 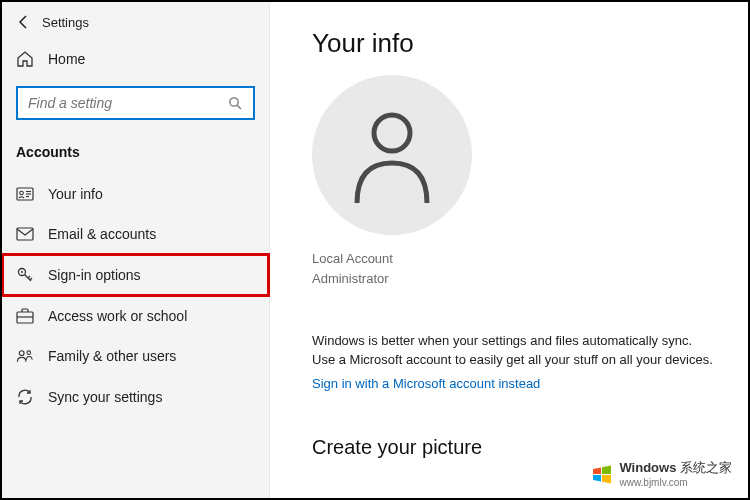 I want to click on sign-in-microsoft-link: Sign in with a Microsoft account instead, so click(x=426, y=384).